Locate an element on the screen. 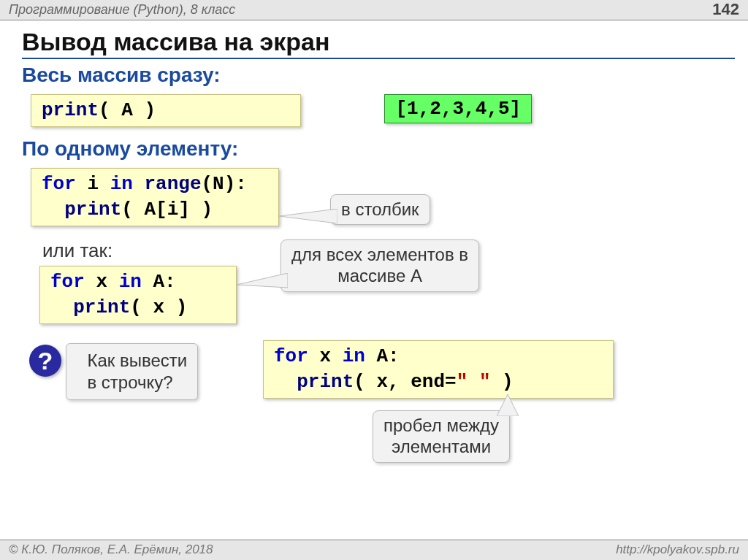 The width and height of the screenshot is (748, 560). footer-right: http://kpolyakov.spb.ru is located at coordinates (678, 550).